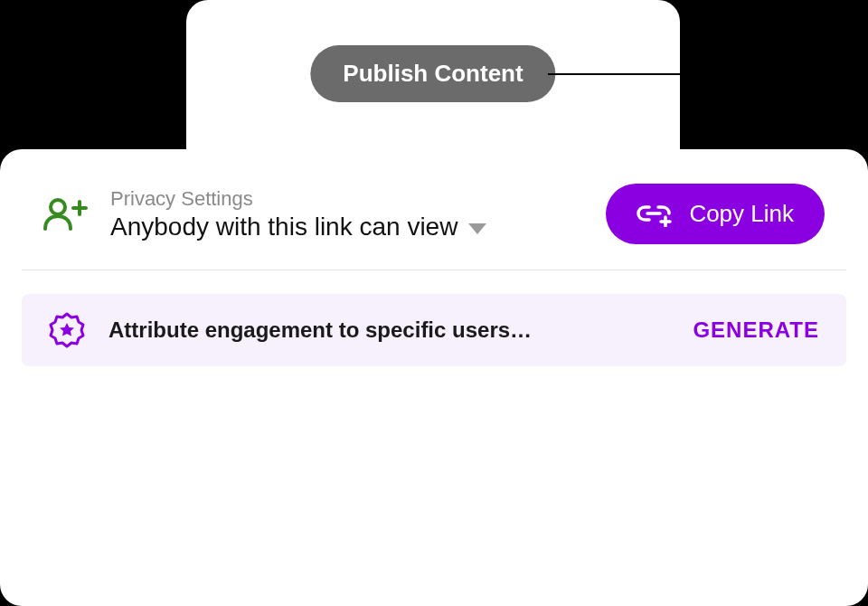 The height and width of the screenshot is (606, 868). I want to click on copy-link-button: Copy Link, so click(715, 213).